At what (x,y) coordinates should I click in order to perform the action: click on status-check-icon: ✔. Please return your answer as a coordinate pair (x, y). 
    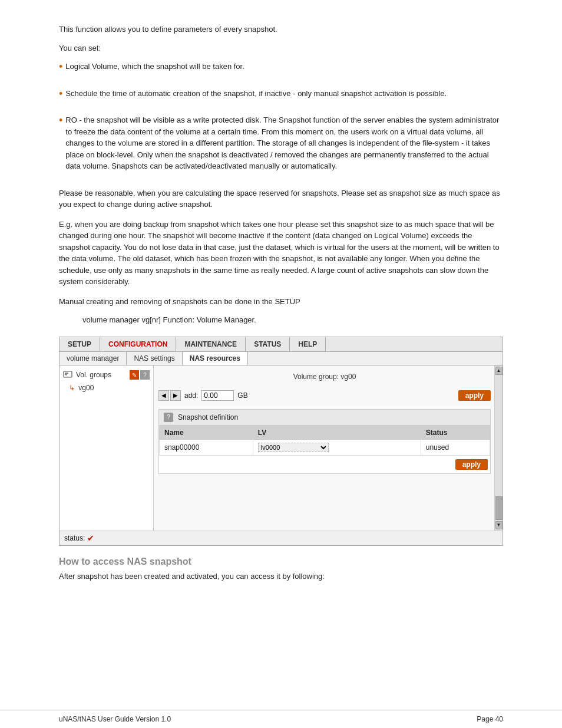
    Looking at the image, I should click on (91, 538).